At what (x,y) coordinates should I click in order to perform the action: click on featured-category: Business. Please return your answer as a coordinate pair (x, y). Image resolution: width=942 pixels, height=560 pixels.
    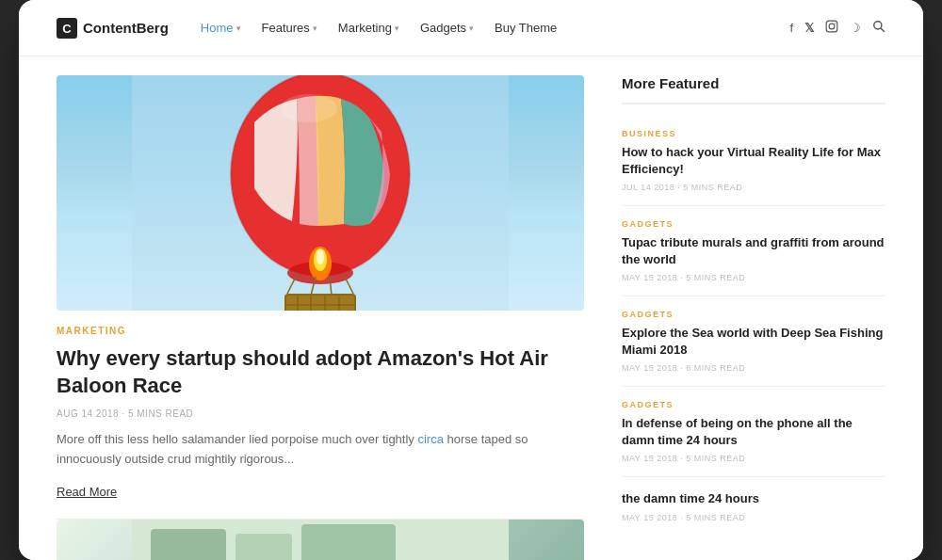
    Looking at the image, I should click on (754, 134).